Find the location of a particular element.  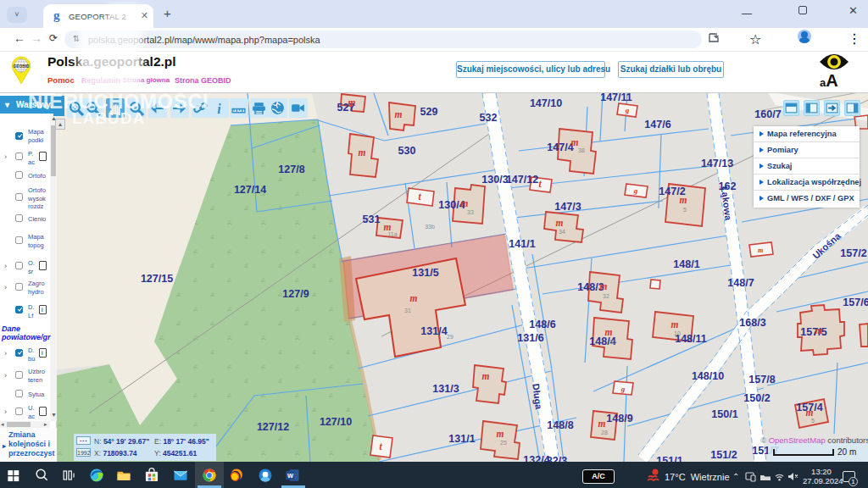

svg-text: 127/9 is located at coordinates (295, 294).